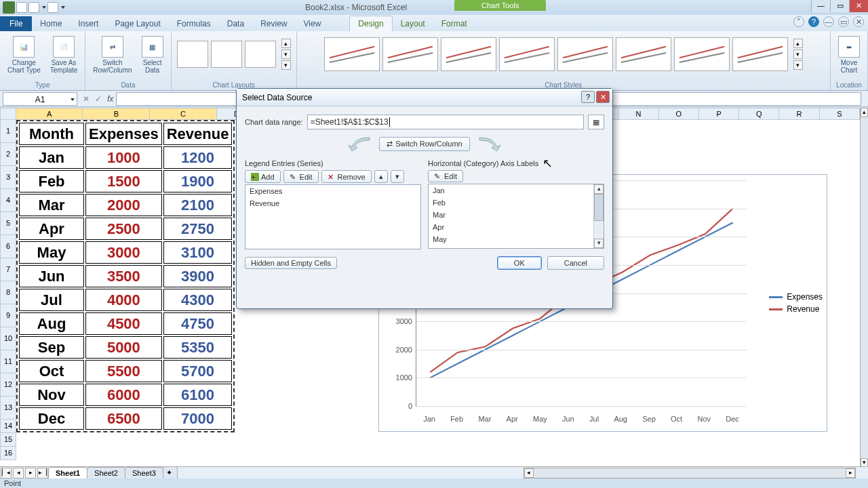 This screenshot has width=868, height=488. Describe the element at coordinates (859, 22) in the screenshot. I see `doc-close-icon: ✕` at that location.